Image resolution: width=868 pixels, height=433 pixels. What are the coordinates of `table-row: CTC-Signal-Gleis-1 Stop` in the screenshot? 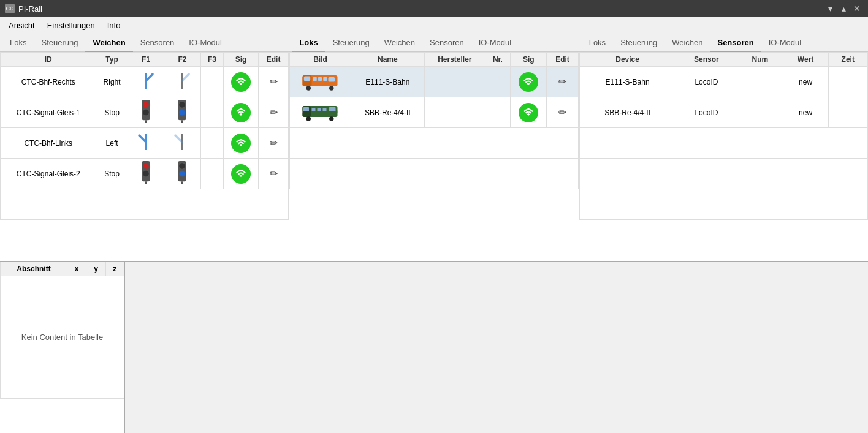 It's located at (145, 113).